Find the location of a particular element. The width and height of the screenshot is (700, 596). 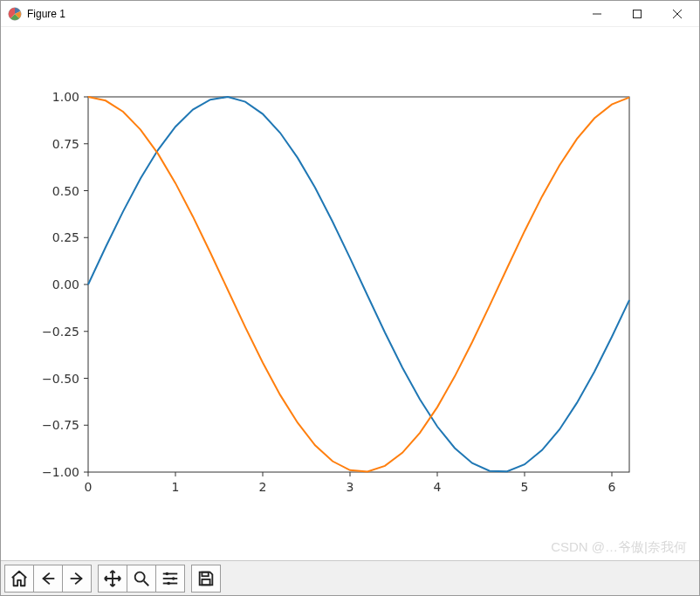

svg-text: −0.50 is located at coordinates (61, 379).